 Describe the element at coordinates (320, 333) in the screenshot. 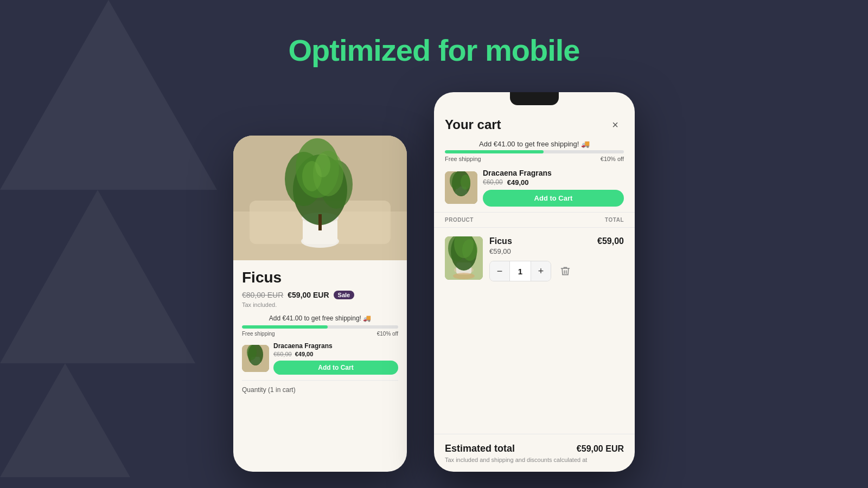

I see `product-info: Ficus €80,00 EUR €59,00 EUR Sale Tax inc…` at that location.